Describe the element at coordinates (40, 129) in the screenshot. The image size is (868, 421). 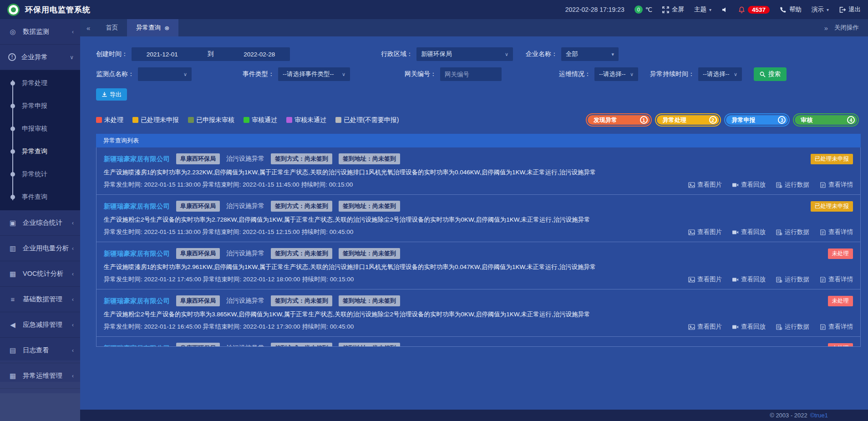
I see `sidebar-subitem-declare-review: 申报审核` at that location.